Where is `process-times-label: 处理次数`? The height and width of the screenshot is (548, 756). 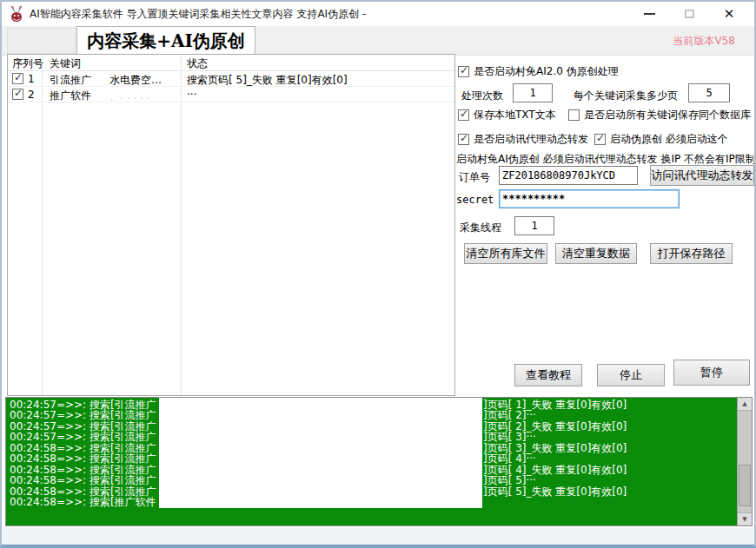 process-times-label: 处理次数 is located at coordinates (482, 96).